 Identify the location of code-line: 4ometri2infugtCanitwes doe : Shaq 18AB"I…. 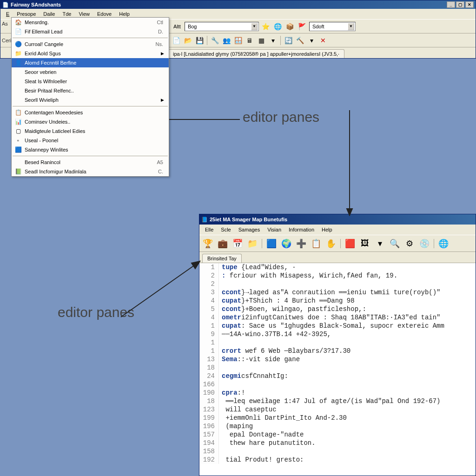
(337, 317).